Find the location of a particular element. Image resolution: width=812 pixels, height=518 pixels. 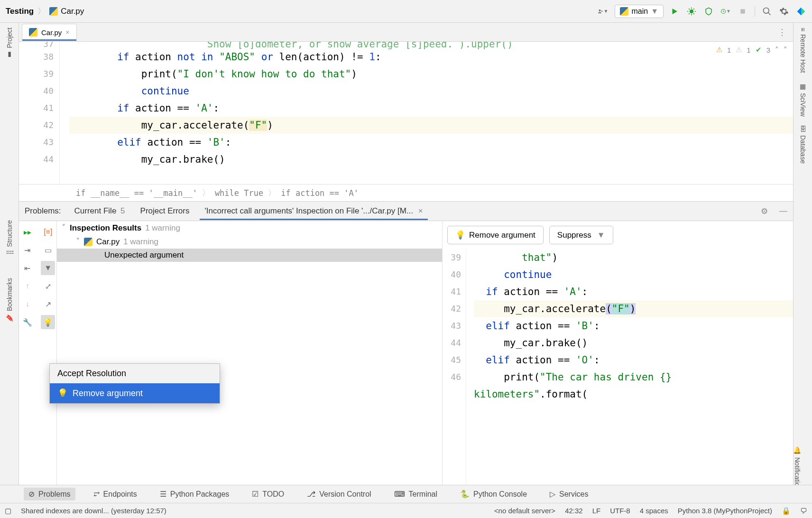

tool-version-control: ⎇Version Control is located at coordinates (339, 494).